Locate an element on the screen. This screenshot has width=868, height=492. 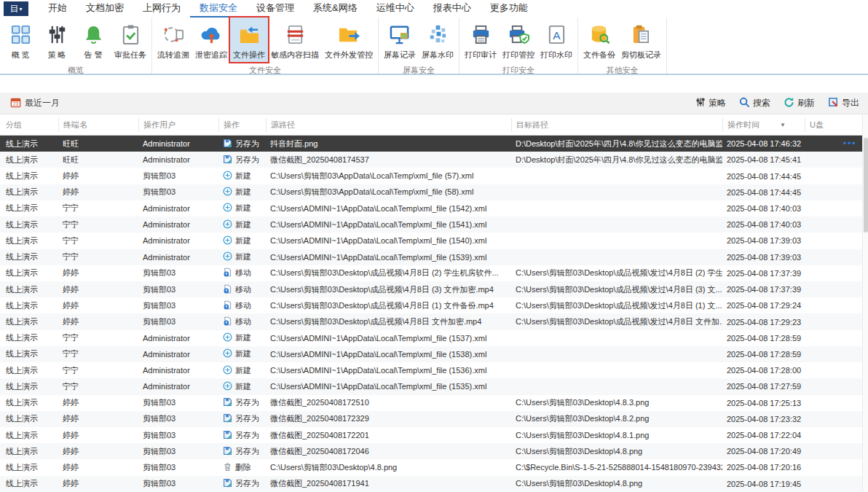
ribbon-button: A打印水印 is located at coordinates (556, 39).